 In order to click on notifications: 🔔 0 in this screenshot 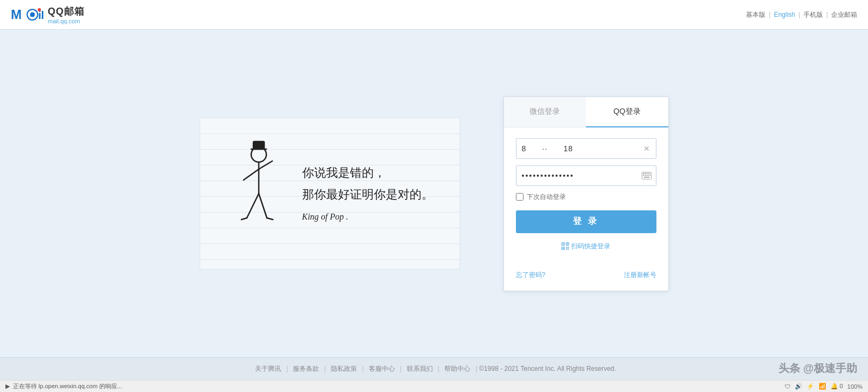, I will do `click(837, 386)`.